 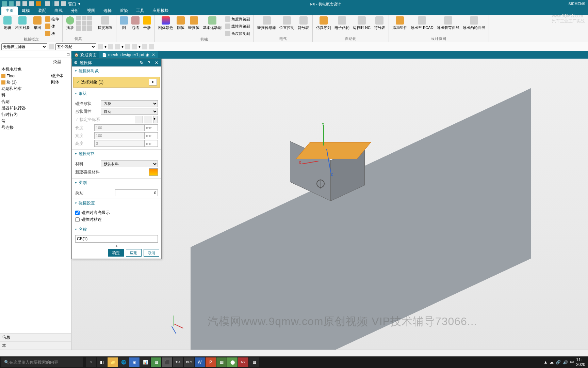 I want to click on app-icon: 📊, so click(x=145, y=362).